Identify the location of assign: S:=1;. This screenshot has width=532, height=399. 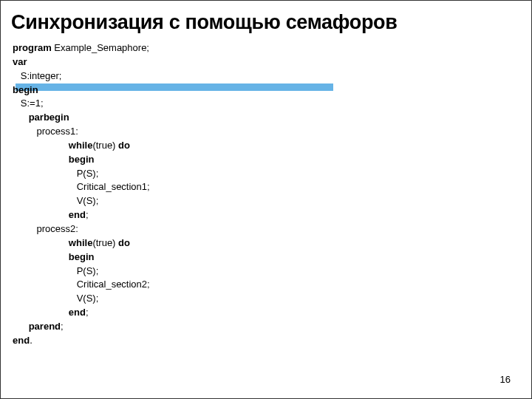
(28, 103).